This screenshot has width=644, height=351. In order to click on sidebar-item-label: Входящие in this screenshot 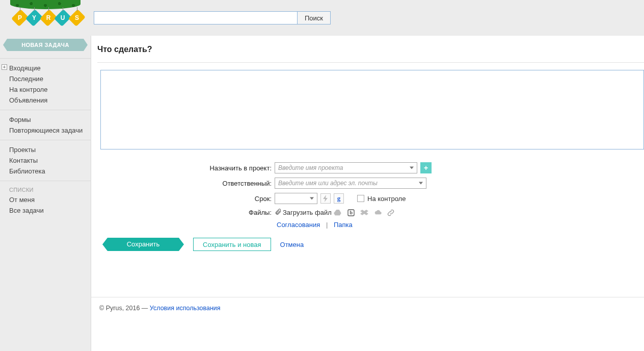, I will do `click(25, 68)`.